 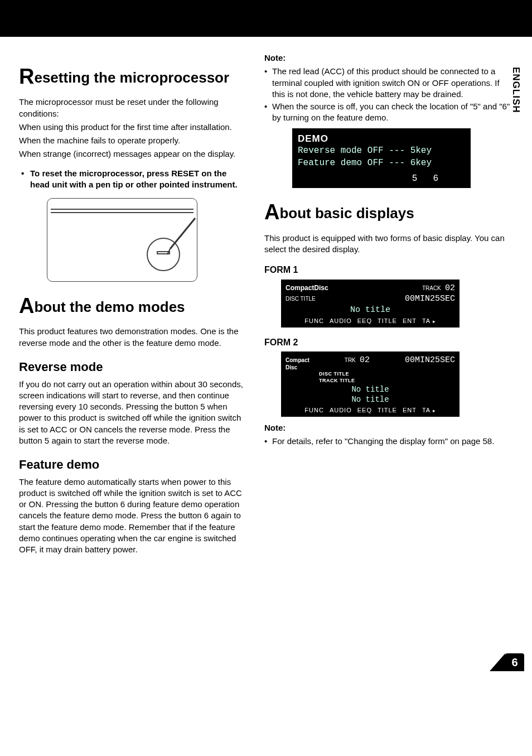 I want to click on reset-cond2: When the machine fails to operate proper…, so click(x=133, y=141).